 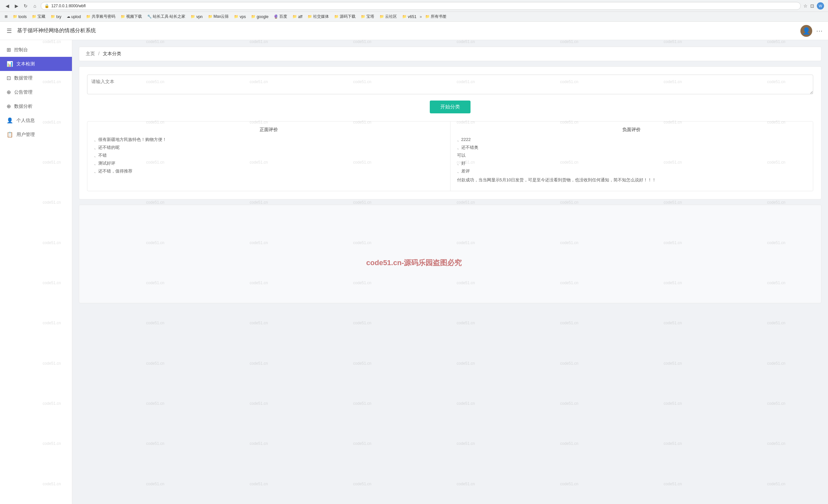 I want to click on bookmark-v651: 📁v651, so click(x=409, y=17).